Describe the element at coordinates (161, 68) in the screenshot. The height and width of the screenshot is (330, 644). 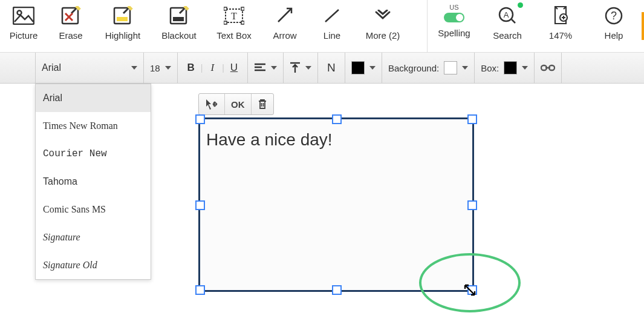
I see `font-size-select: 18` at that location.